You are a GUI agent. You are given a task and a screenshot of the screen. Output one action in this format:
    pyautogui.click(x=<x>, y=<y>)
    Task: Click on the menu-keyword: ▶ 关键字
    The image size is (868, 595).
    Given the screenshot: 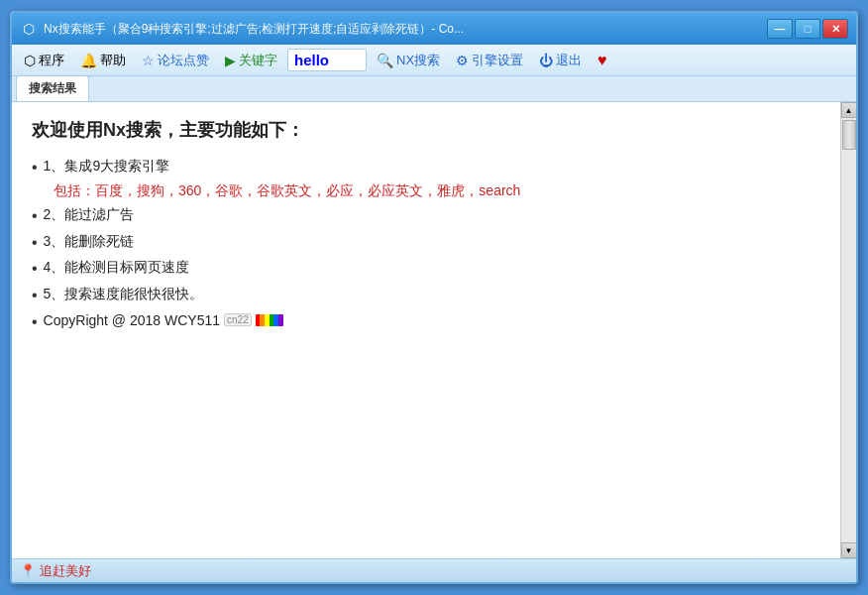 What is the action you would take?
    pyautogui.click(x=252, y=60)
    